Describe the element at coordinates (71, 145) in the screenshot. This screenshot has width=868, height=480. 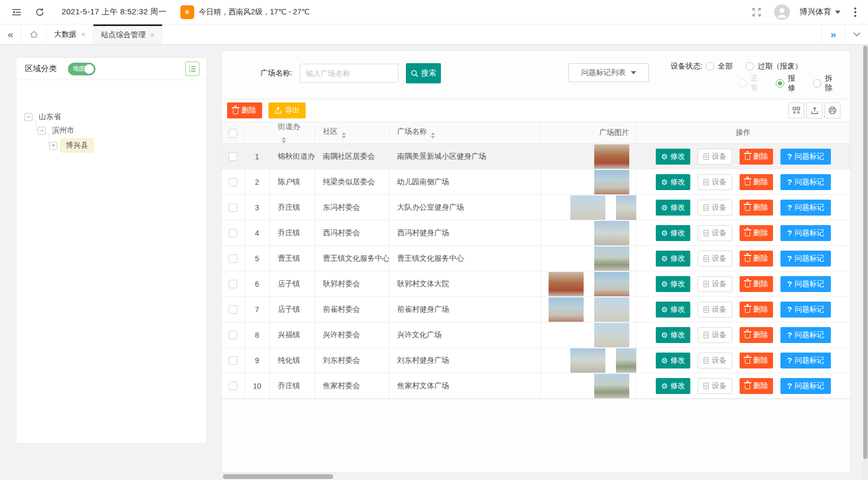
I see `tree-node-county: + 博兴县` at that location.